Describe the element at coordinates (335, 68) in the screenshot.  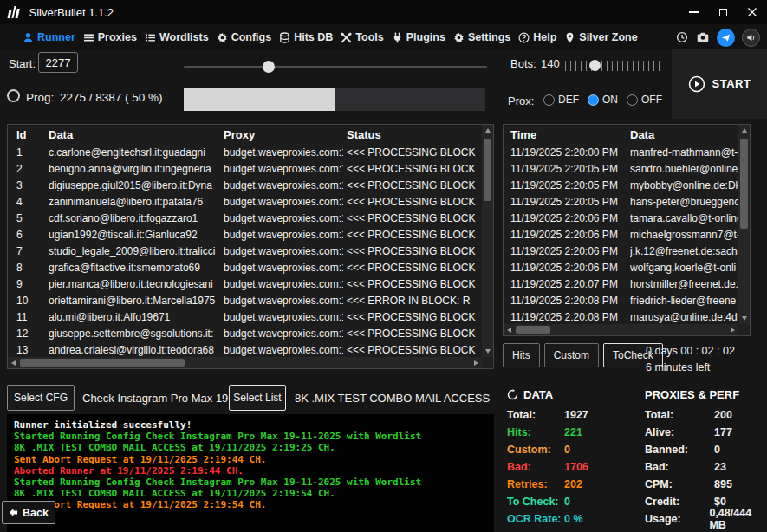
I see `start-slider-track` at that location.